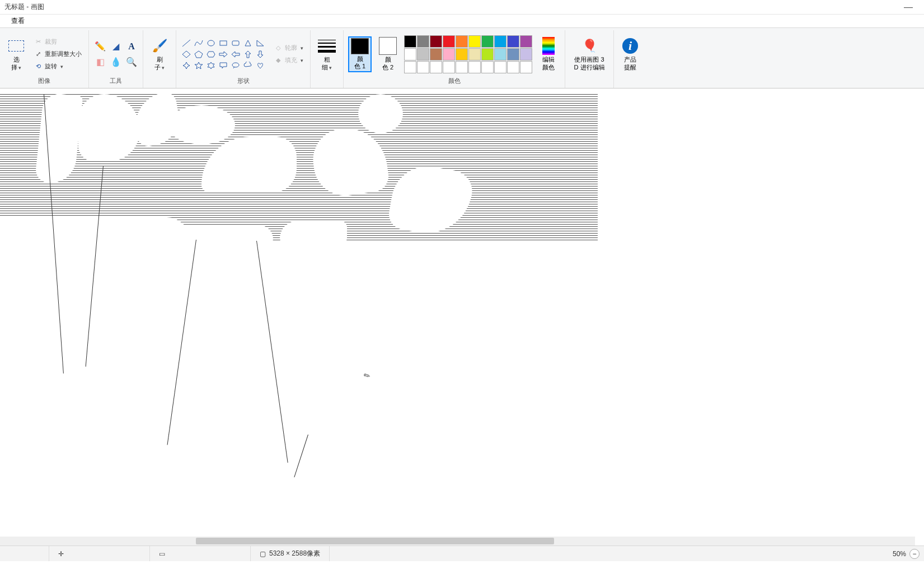 The image size is (924, 578). Describe the element at coordinates (223, 54) in the screenshot. I see `shape-arrow-r` at that location.